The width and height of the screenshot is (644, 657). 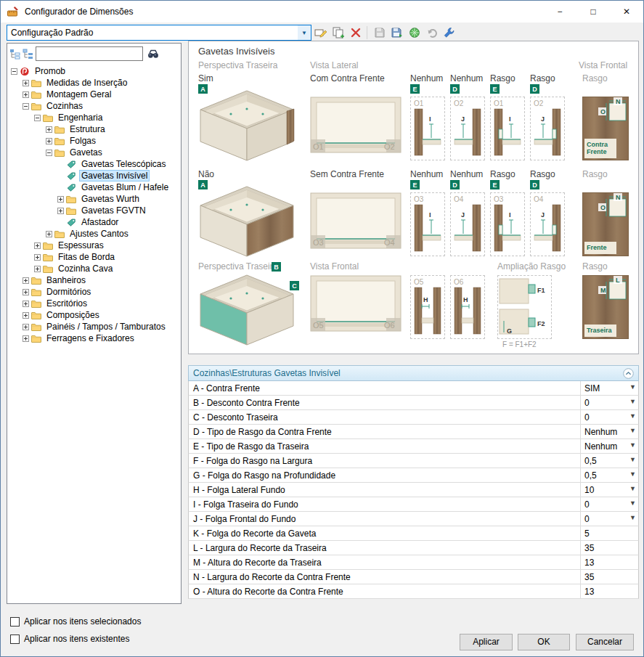 I want to click on tree-collapse-icon, so click(x=15, y=54).